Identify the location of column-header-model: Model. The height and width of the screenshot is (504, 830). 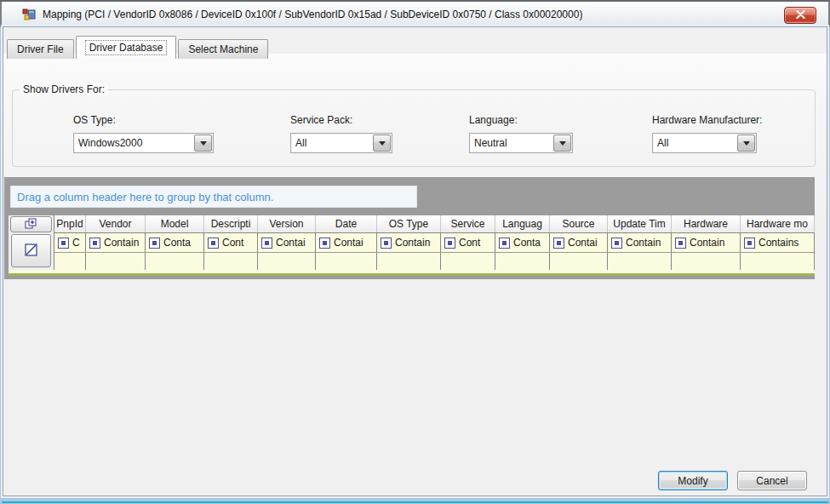
(175, 224).